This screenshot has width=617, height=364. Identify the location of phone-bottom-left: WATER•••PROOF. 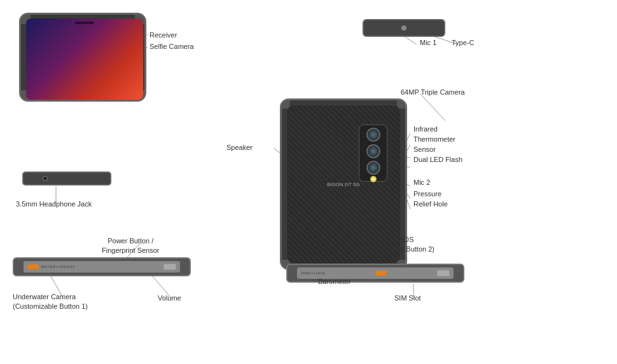
(102, 267).